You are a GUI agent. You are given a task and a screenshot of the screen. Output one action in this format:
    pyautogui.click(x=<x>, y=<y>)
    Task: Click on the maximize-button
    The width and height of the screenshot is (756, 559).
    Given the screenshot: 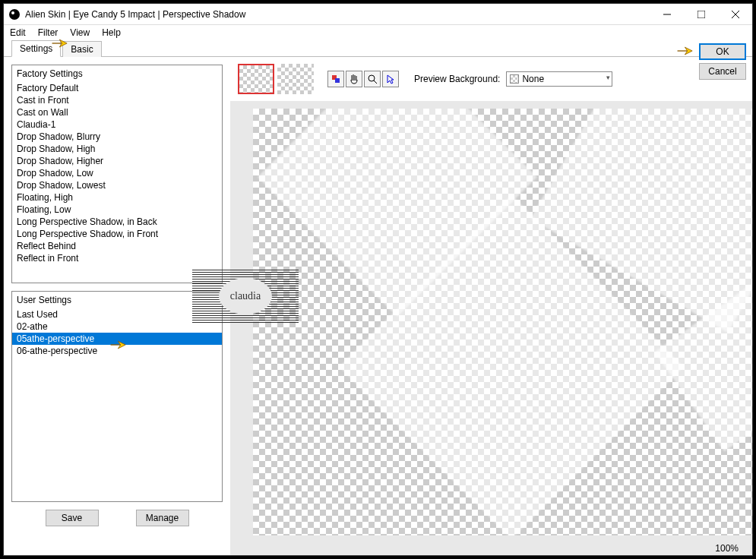 What is the action you would take?
    pyautogui.click(x=701, y=14)
    